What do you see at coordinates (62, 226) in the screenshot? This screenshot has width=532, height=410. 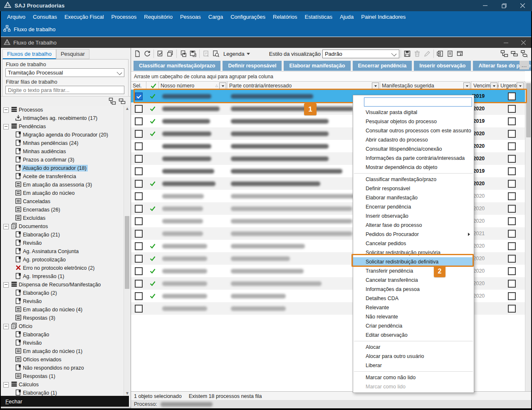 I see `tree-item: Documentos` at bounding box center [62, 226].